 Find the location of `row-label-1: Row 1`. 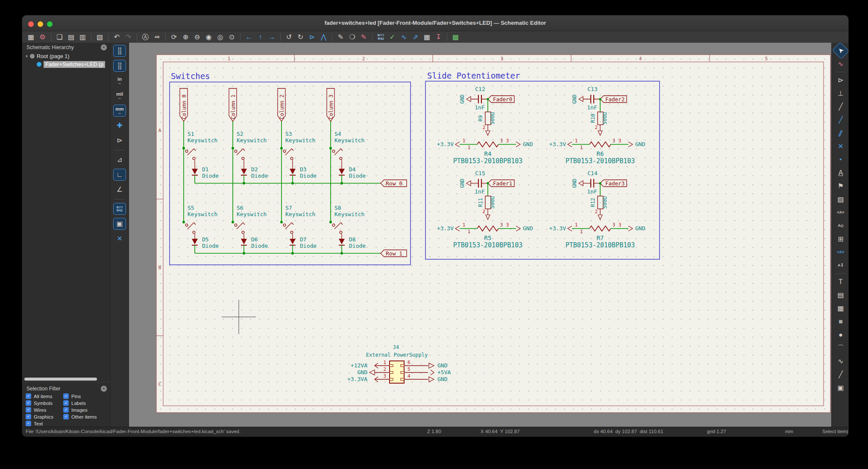

row-label-1: Row 1 is located at coordinates (394, 253).